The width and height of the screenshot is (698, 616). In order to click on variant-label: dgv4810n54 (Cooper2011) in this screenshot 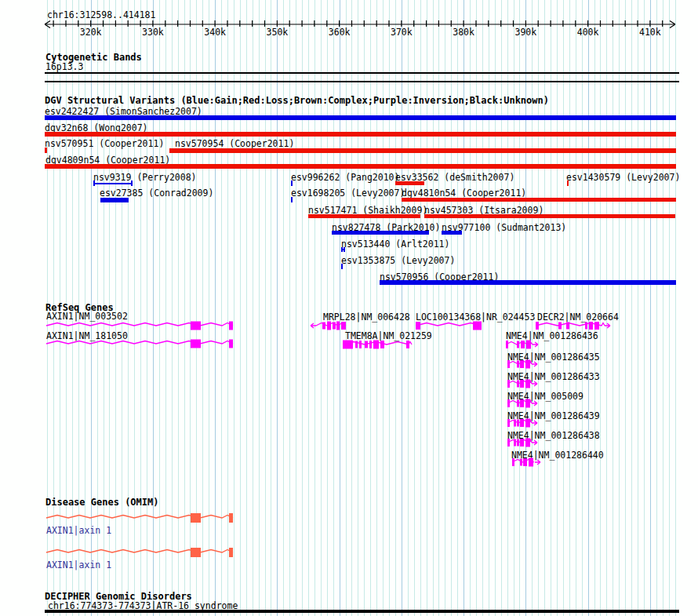, I will do `click(464, 193)`.